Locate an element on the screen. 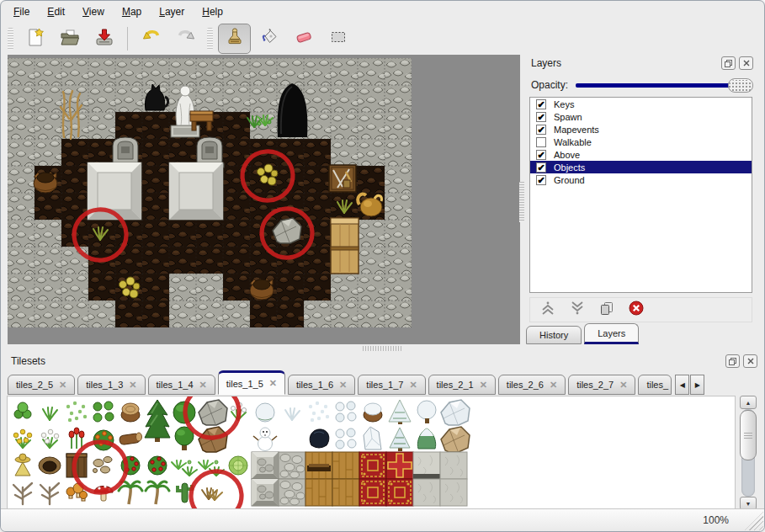 This screenshot has width=765, height=532. tile-gray-edge is located at coordinates (427, 466).